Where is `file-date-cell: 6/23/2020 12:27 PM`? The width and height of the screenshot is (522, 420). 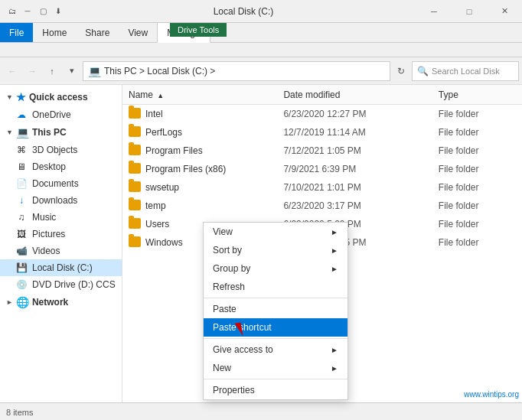 file-date-cell: 6/23/2020 12:27 PM is located at coordinates (361, 114).